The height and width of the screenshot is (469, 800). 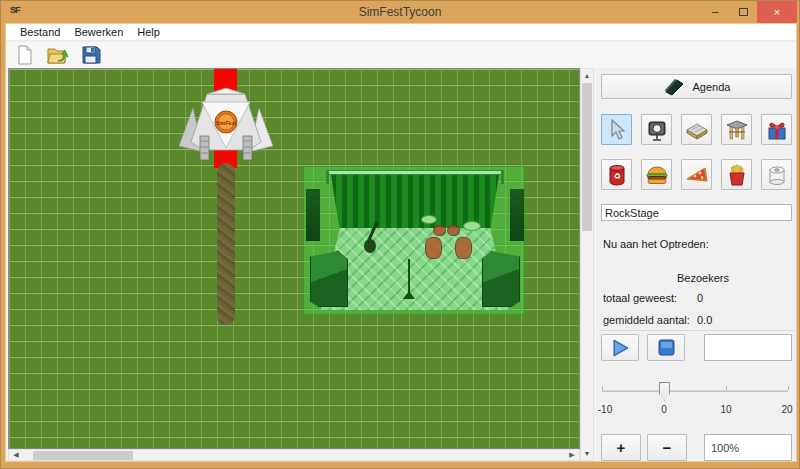 What do you see at coordinates (401, 55) in the screenshot?
I see `toolbar` at bounding box center [401, 55].